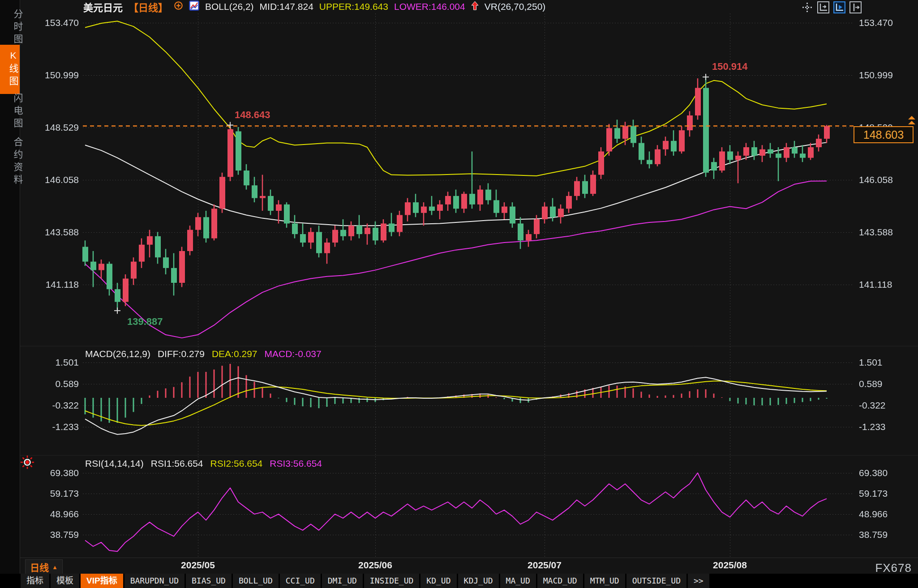 The height and width of the screenshot is (588, 918). What do you see at coordinates (10, 294) in the screenshot?
I see `left-sidebar: 分时图 K线图 闪电图 合约资料` at bounding box center [10, 294].